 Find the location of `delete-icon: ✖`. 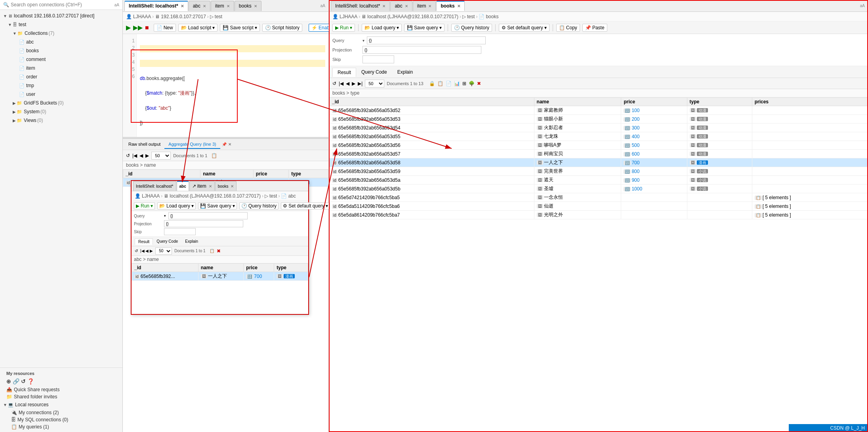

delete-icon: ✖ is located at coordinates (479, 84).